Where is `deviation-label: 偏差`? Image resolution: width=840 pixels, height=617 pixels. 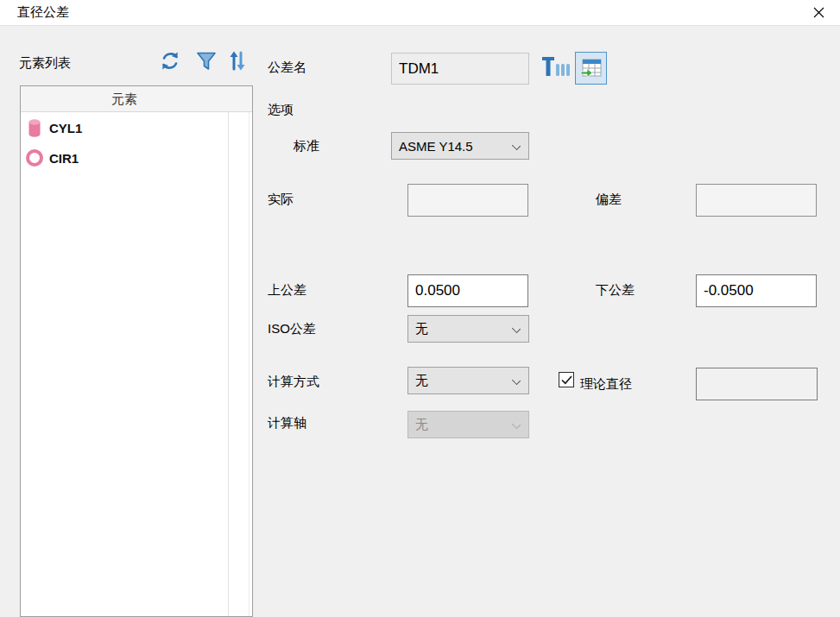 deviation-label: 偏差 is located at coordinates (609, 200).